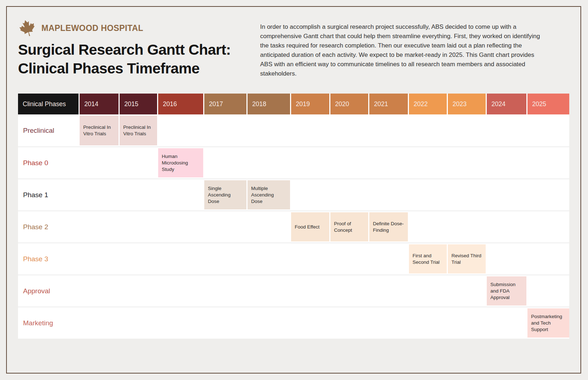 This screenshot has height=380, width=588. Describe the element at coordinates (507, 291) in the screenshot. I see `task-bar-submission-and-fda-approval: Submission and FDA Approval` at that location.